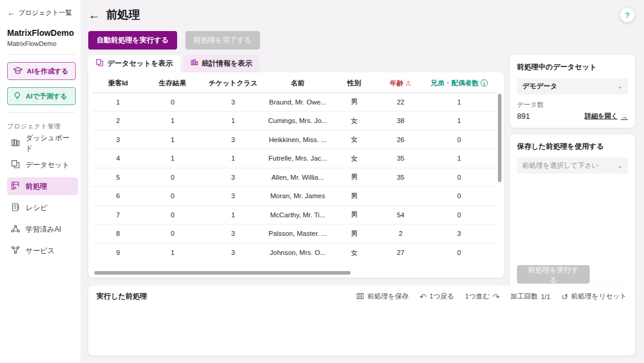 This screenshot has width=644, height=363. What do you see at coordinates (484, 83) in the screenshot?
I see `info-circle-icon: i` at bounding box center [484, 83].